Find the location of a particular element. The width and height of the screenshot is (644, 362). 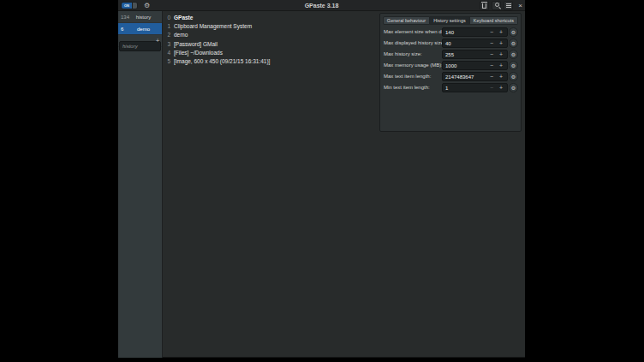

new-history-input is located at coordinates (140, 46).